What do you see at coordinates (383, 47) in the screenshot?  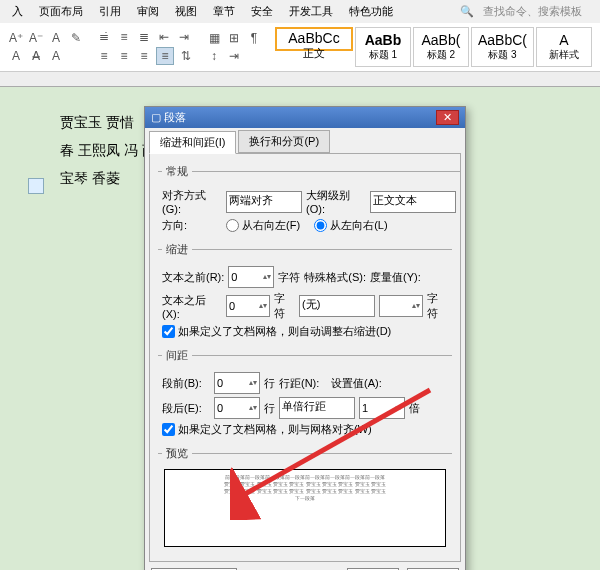 I see `style-h1: AaBb标题 1` at bounding box center [383, 47].